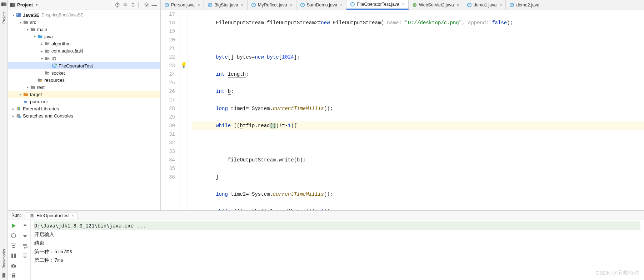  I want to click on project-header-dropdown-icon: ▼, so click(37, 5).